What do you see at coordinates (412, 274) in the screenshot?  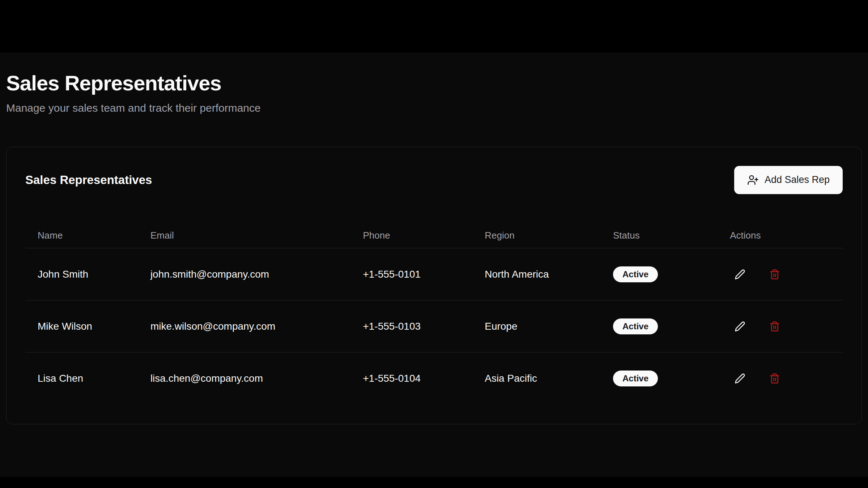 I see `rep-phone: +1-555-0101` at bounding box center [412, 274].